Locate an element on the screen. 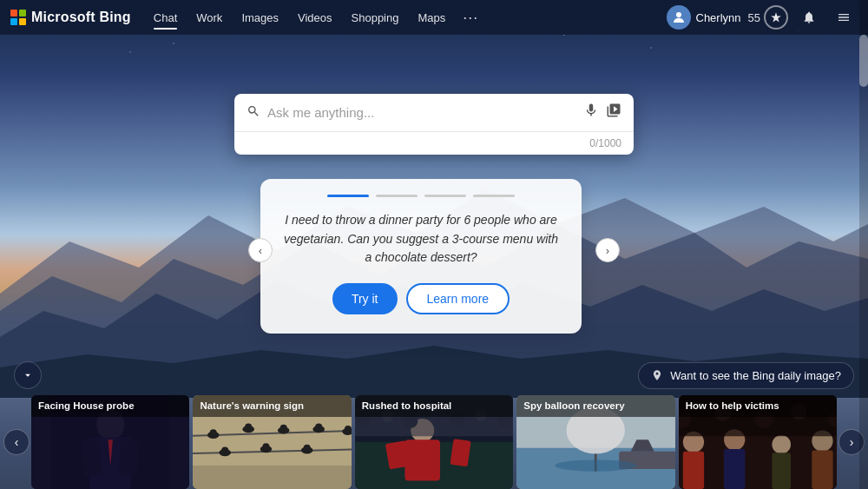 The height and width of the screenshot is (489, 868). card-prev-button: ‹ is located at coordinates (260, 250).